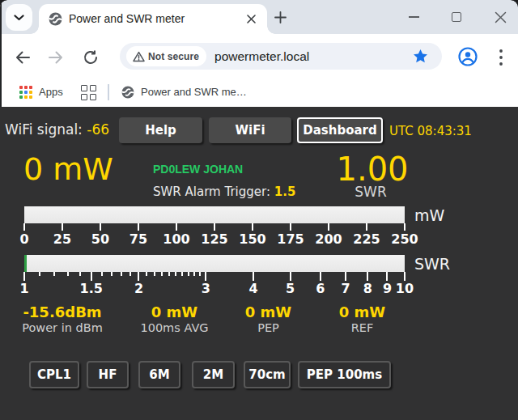 This screenshot has width=518, height=420. What do you see at coordinates (500, 18) in the screenshot?
I see `window-close-button` at bounding box center [500, 18].